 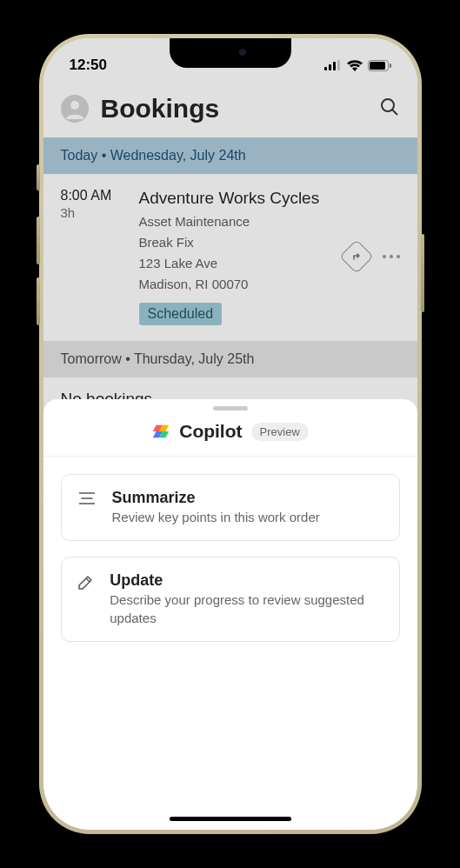 What do you see at coordinates (379, 66) in the screenshot?
I see `battery-icon` at bounding box center [379, 66].